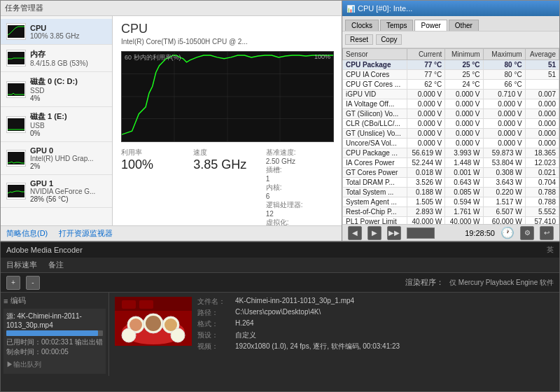  I want to click on sidebar-item-disk0: 磁盘 0 (C: D:) SSD 4%, so click(56, 90).